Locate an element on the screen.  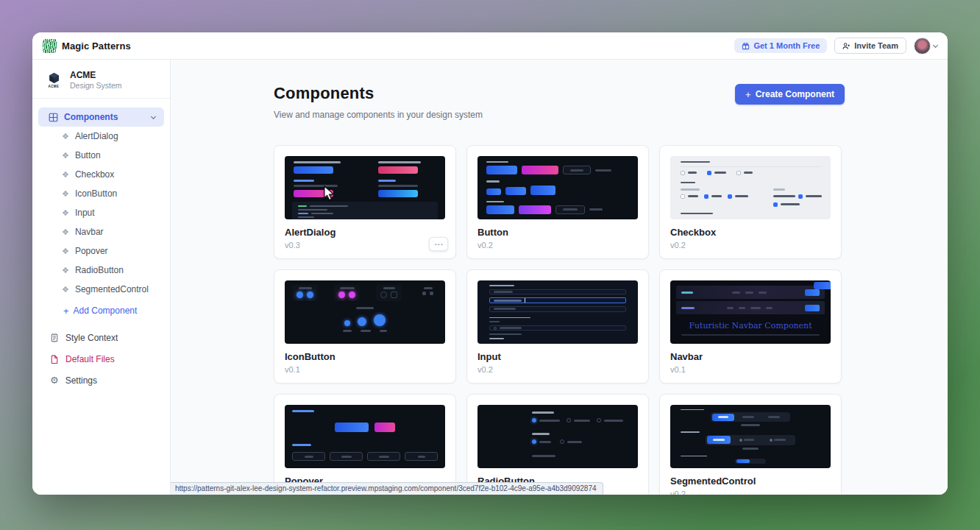
component-card-checkbox: Checkbox v0.2 is located at coordinates (750, 202).